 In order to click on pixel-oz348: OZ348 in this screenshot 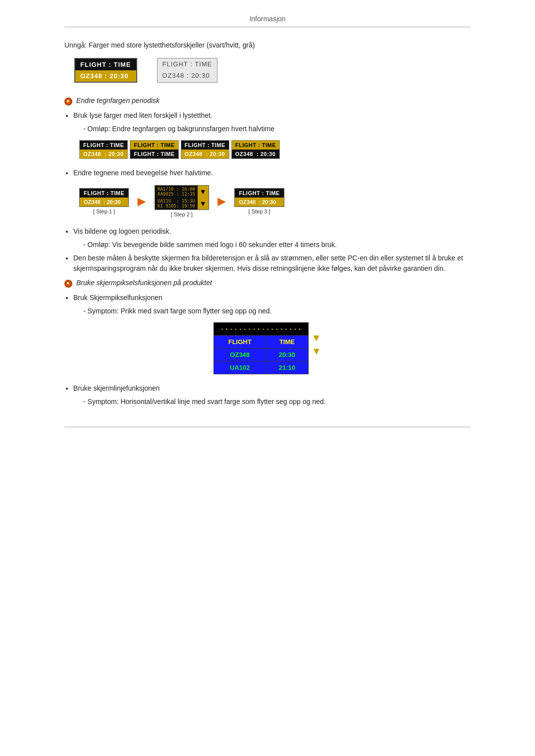, I will do `click(240, 355)`.